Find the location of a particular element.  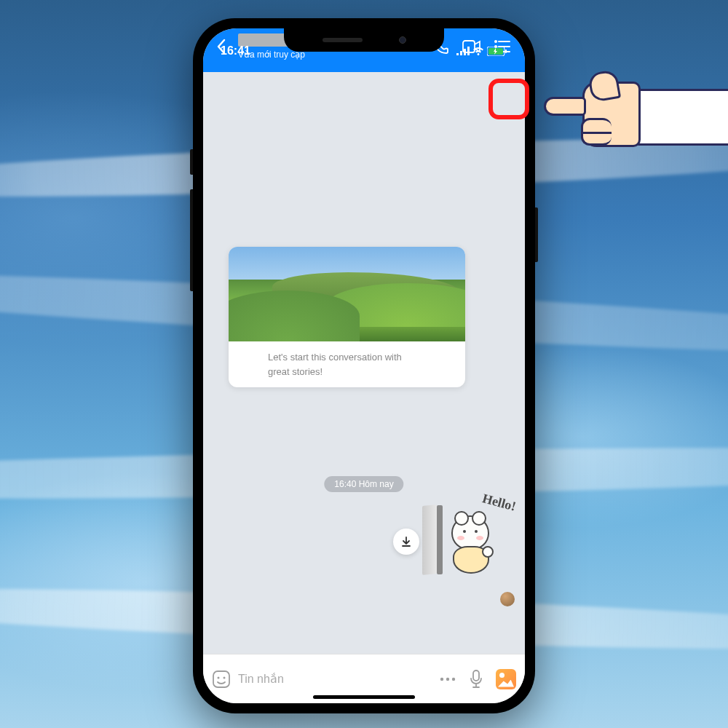

more-horizontal-icon is located at coordinates (448, 679).